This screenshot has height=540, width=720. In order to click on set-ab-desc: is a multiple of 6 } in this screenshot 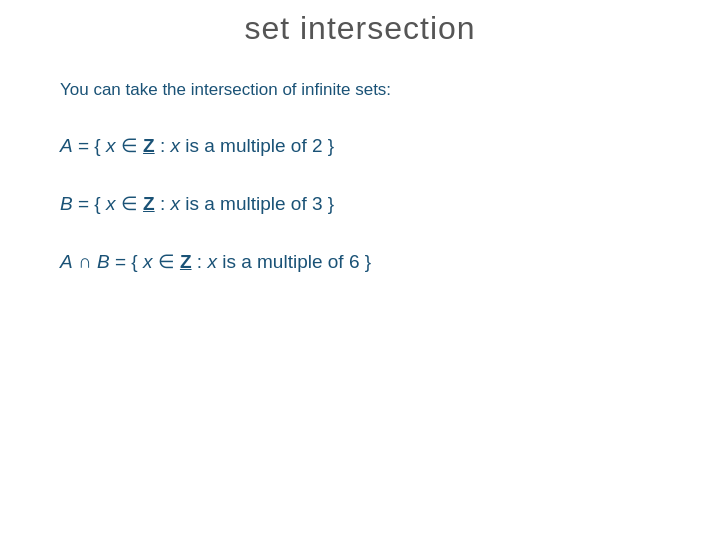, I will do `click(296, 262)`.